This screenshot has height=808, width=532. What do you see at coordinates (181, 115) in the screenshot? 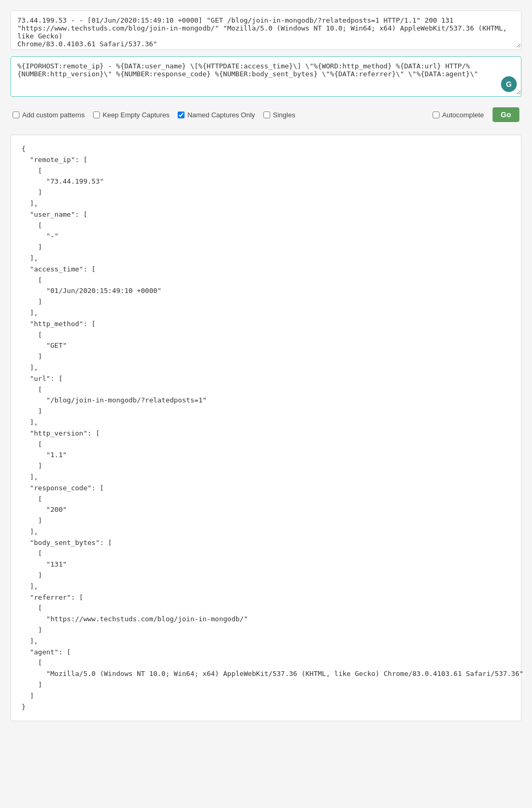
I see `named-captures-only-checkbox` at bounding box center [181, 115].